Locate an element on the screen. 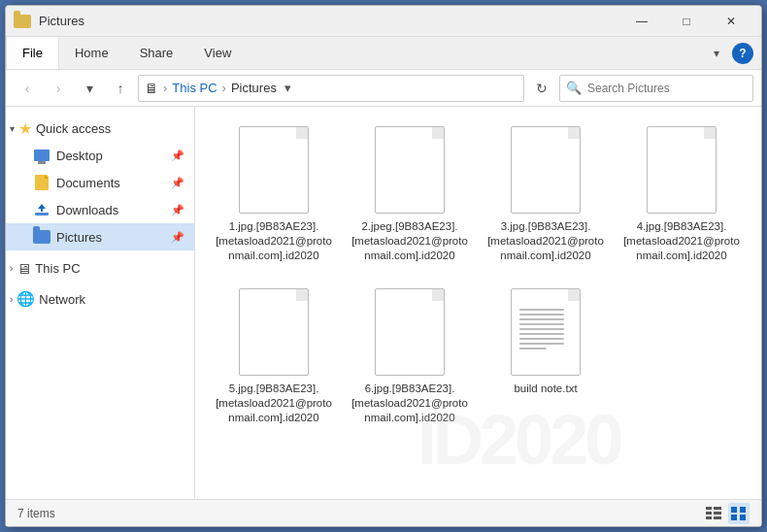  sidebar-section-network: › 🌐 Network is located at coordinates (100, 299).